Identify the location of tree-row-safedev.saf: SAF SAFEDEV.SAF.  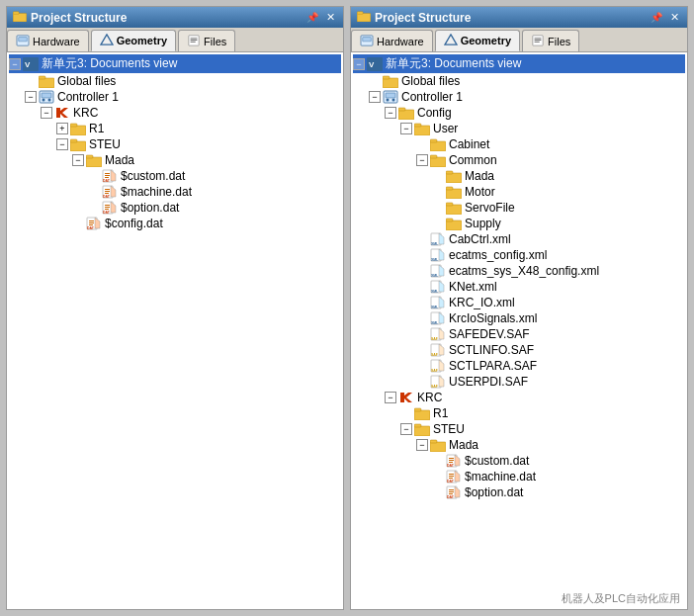
(551, 334).